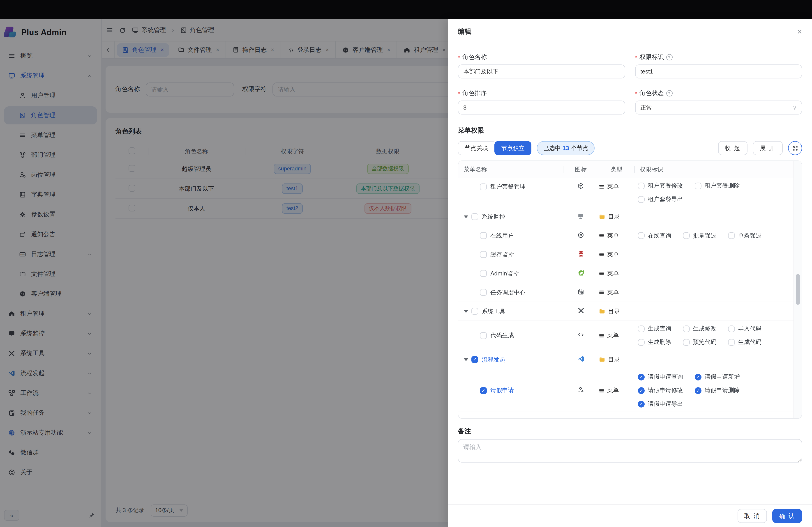  I want to click on menu-permission-title: 菜单权限, so click(630, 130).